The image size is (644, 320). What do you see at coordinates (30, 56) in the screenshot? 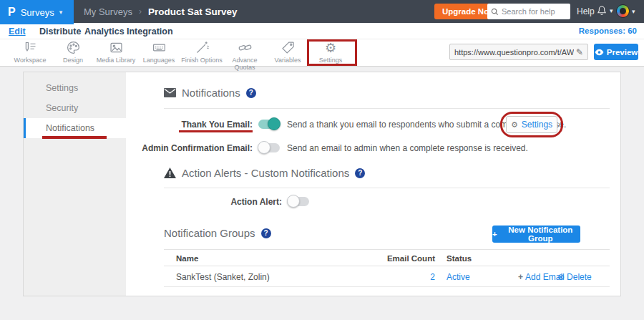
I see `toolbar-item-workspace: Workspace` at bounding box center [30, 56].